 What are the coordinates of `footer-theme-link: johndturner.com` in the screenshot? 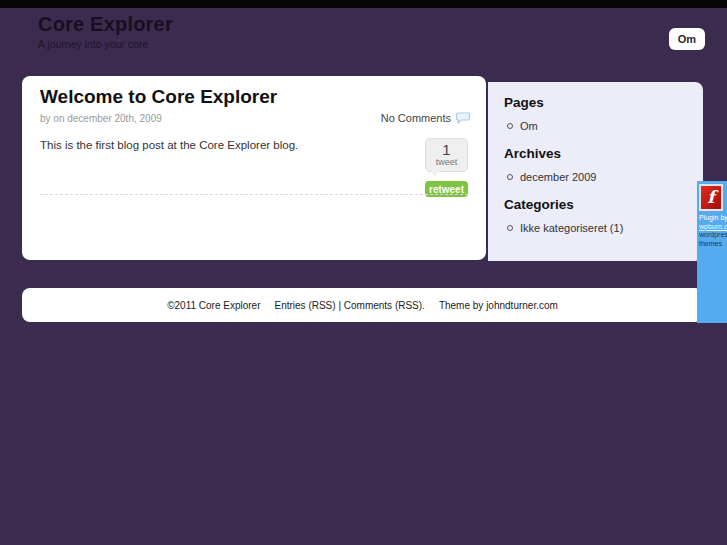 It's located at (522, 306).